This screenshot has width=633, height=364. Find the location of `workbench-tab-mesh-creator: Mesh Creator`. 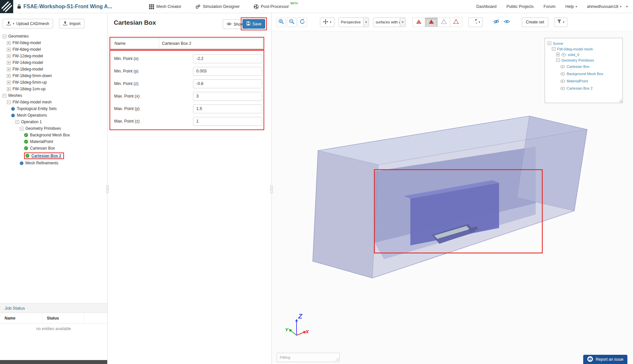

workbench-tab-mesh-creator: Mesh Creator is located at coordinates (165, 7).